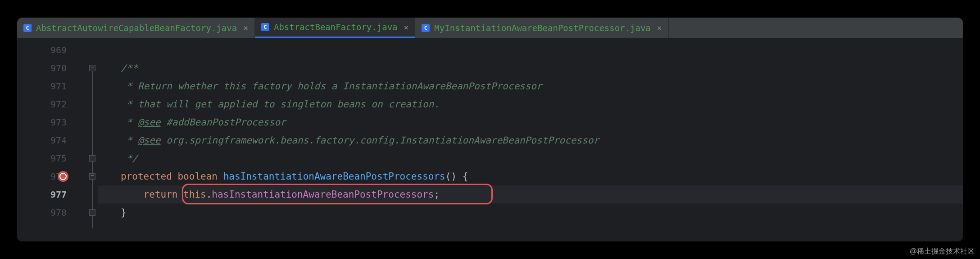 This screenshot has width=980, height=259. What do you see at coordinates (331, 86) in the screenshot?
I see `comment: * Return whether this factory holds a In…` at bounding box center [331, 86].